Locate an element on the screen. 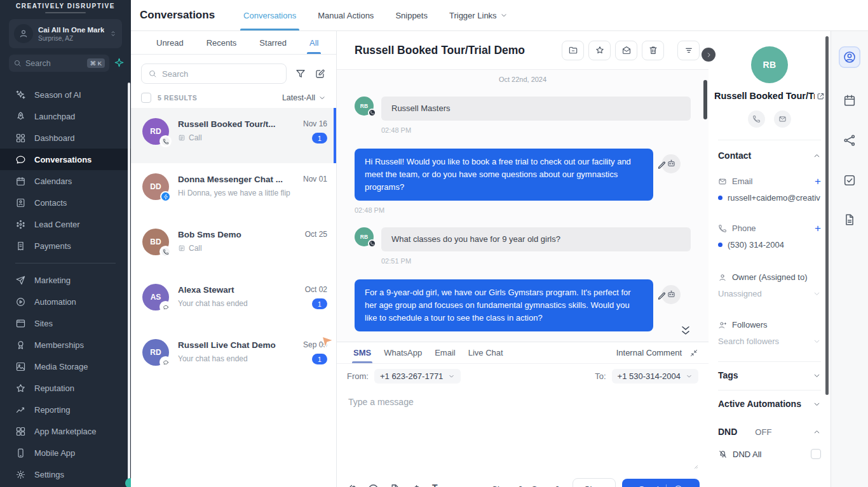 This screenshot has height=487, width=868. sidebar-item-settings: Settings is located at coordinates (65, 474).